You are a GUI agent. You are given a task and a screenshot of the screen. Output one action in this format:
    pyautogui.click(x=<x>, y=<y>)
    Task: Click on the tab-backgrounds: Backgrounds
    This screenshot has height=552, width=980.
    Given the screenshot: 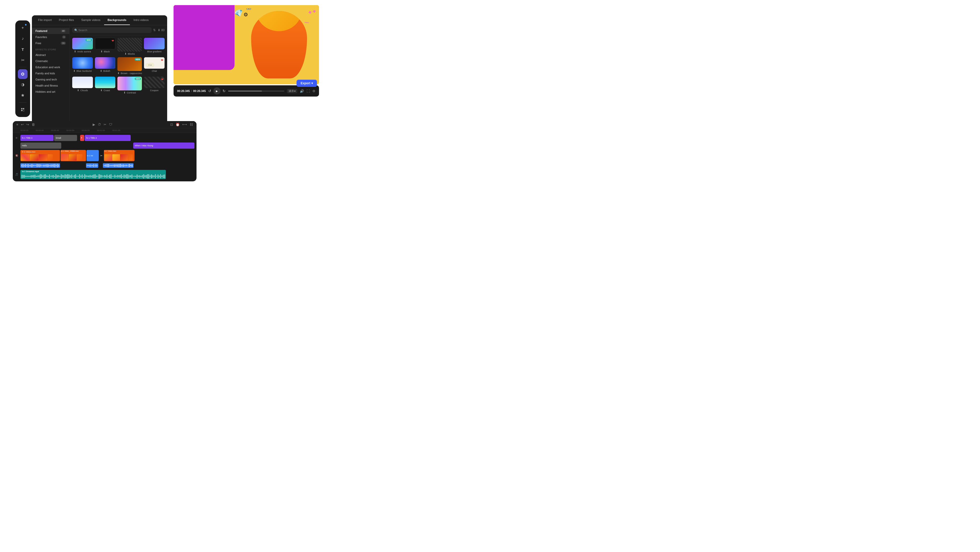 What is the action you would take?
    pyautogui.click(x=117, y=20)
    